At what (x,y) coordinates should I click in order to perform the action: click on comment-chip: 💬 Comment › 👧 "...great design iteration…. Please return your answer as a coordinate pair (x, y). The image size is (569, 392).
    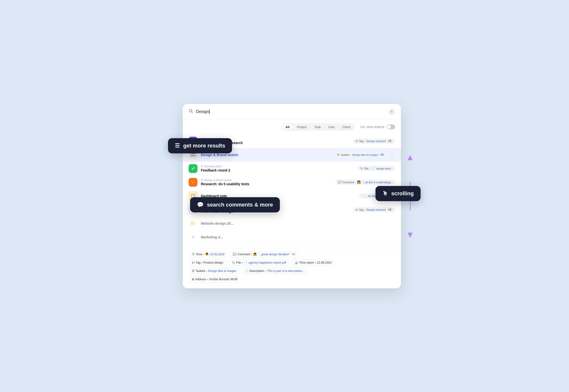
    Looking at the image, I should click on (265, 254).